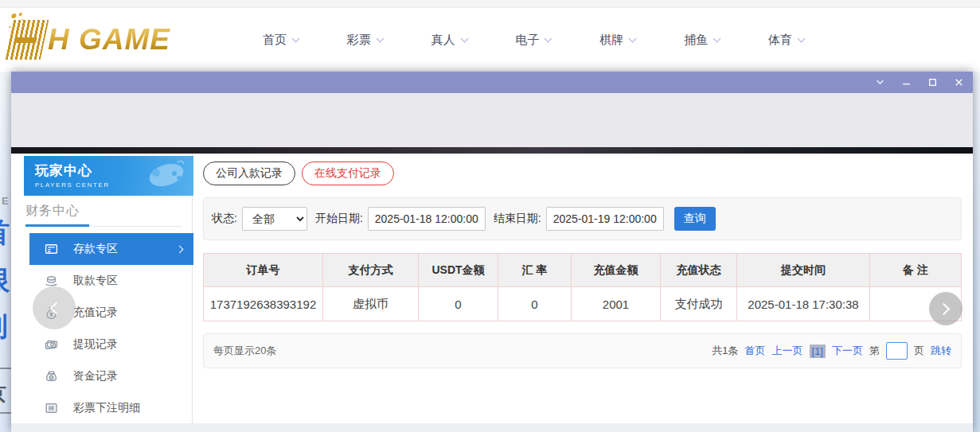 This screenshot has width=980, height=432. What do you see at coordinates (108, 176) in the screenshot?
I see `players-center-header: 玩家中心 PLAYERS CENTER` at bounding box center [108, 176].